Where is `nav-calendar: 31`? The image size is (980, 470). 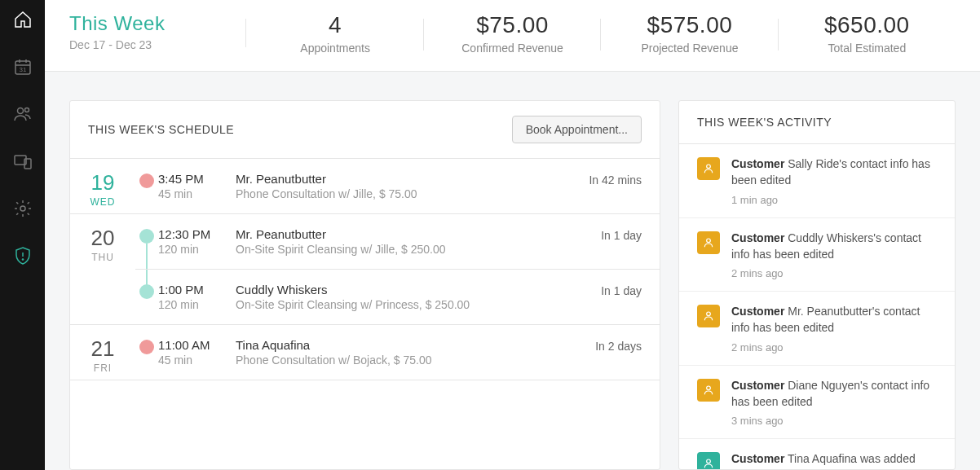 nav-calendar: 31 is located at coordinates (23, 67).